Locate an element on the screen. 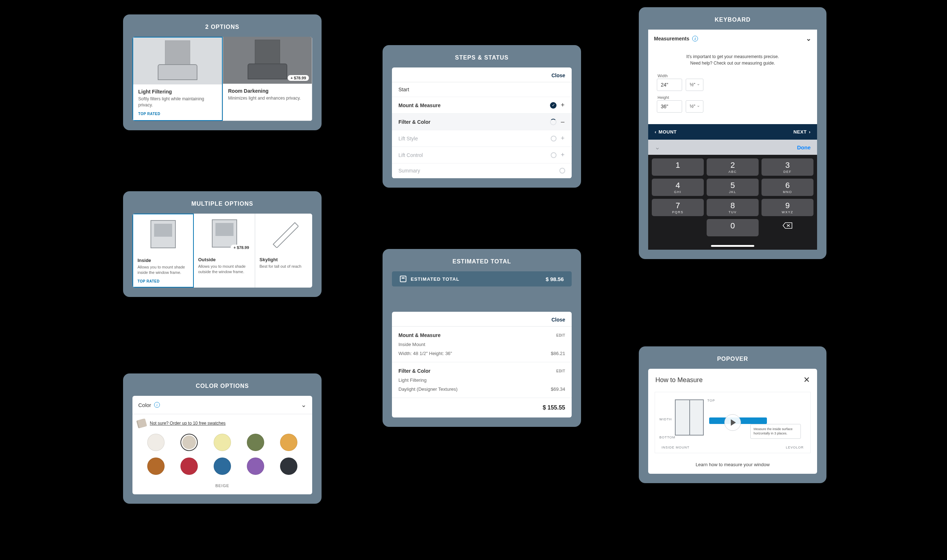 The height and width of the screenshot is (560, 947). option-room-darkening: + $78.99 Room Darkening Minimizes light … is located at coordinates (267, 79).